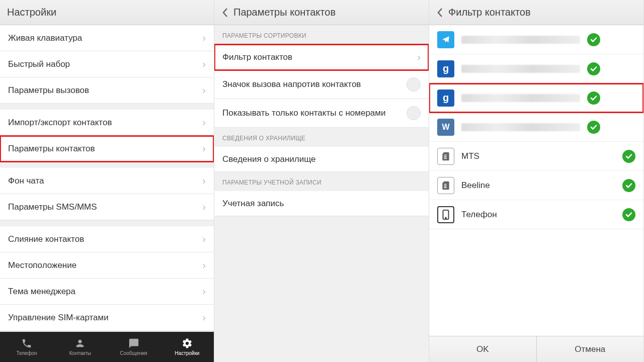 Image resolution: width=644 pixels, height=362 pixels. Describe the element at coordinates (536, 186) in the screenshot. I see `filter-row: Beeline` at that location.